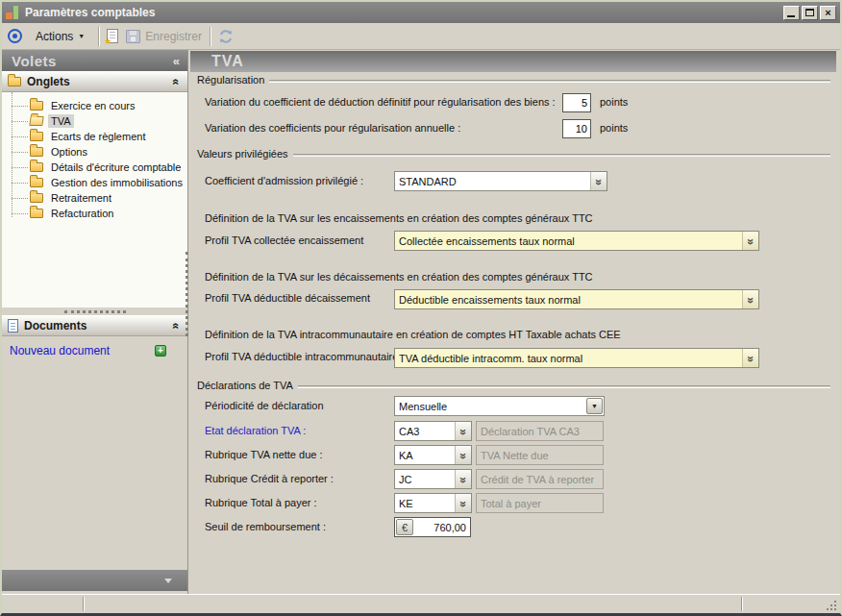 The width and height of the screenshot is (842, 616). Describe the element at coordinates (94, 106) in the screenshot. I see `tree-item-exercice: Exercice en cours` at that location.